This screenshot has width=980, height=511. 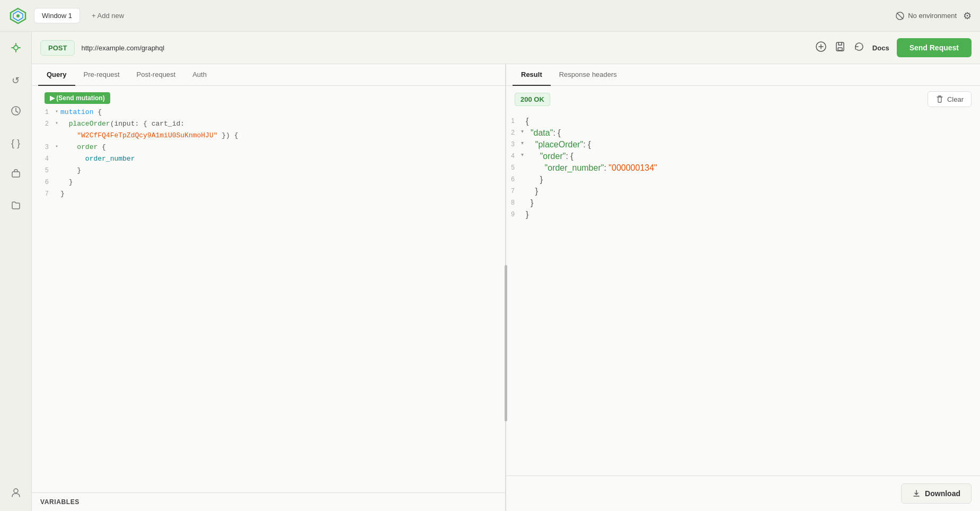 I want to click on sidebar-activity-icon, so click(x=16, y=49).